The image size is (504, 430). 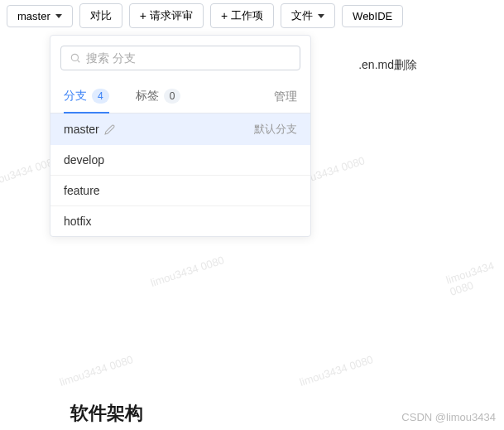 I want to click on section-title: 软件架构, so click(x=107, y=413).